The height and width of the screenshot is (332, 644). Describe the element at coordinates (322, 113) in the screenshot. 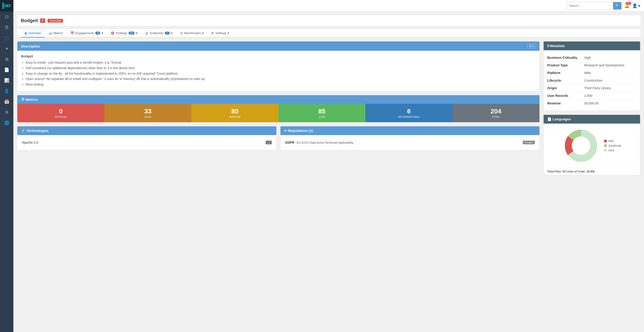

I see `metric-low: 85 LOW` at that location.